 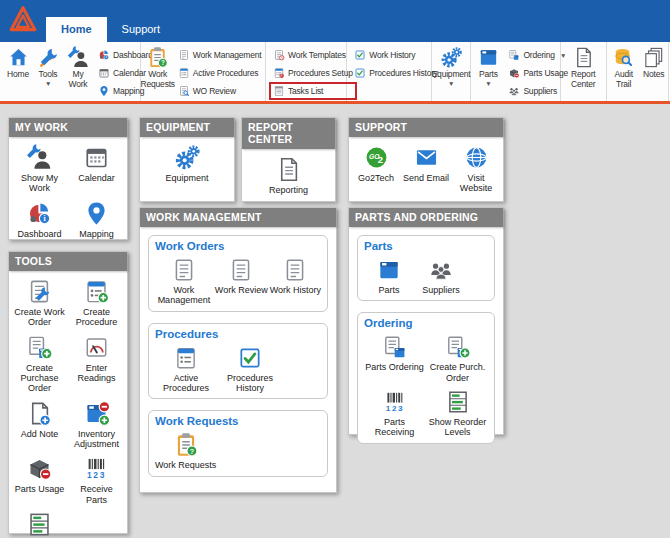 What do you see at coordinates (452, 66) in the screenshot?
I see `ribbon-button-equipment: Equipment▼` at bounding box center [452, 66].